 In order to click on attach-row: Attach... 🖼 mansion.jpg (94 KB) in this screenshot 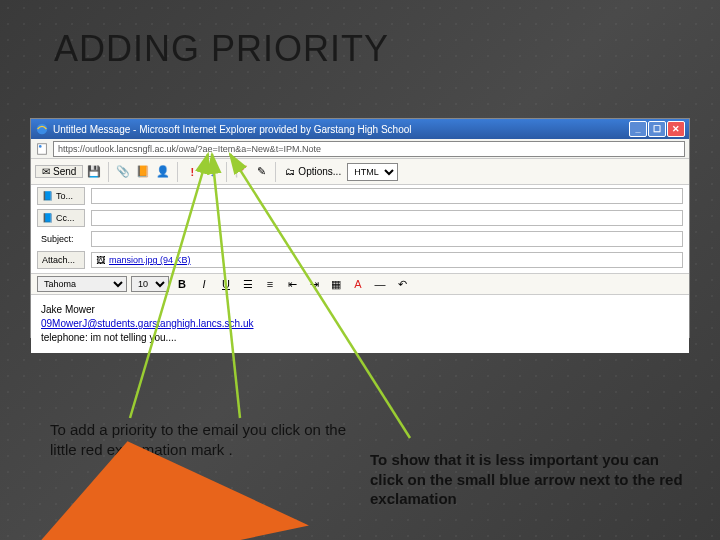, I will do `click(360, 260)`.